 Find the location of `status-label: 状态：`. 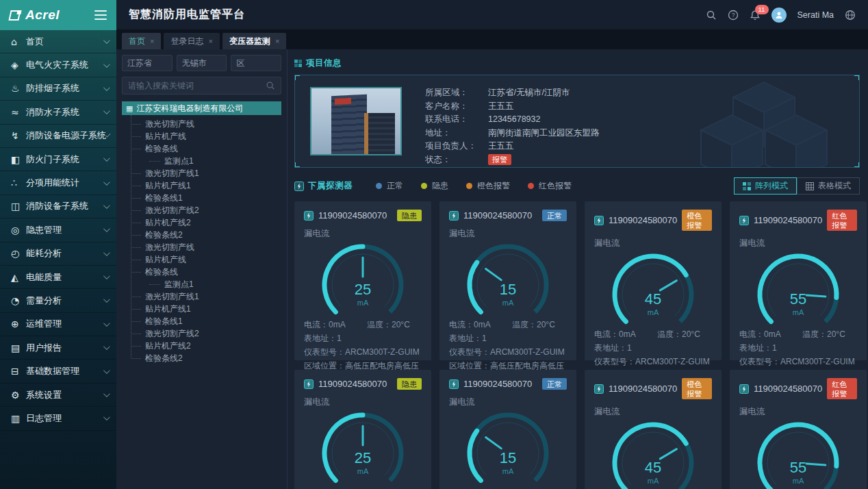

status-label: 状态： is located at coordinates (457, 160).